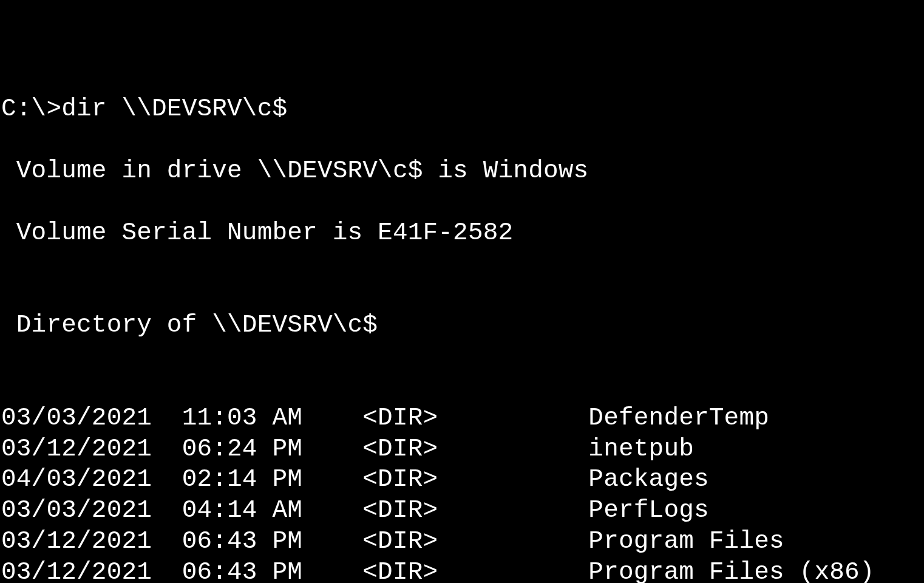 The width and height of the screenshot is (924, 583). I want to click on dir-entry: 03/12/2021 06:43 PM <DIR> Program Files, so click(462, 542).